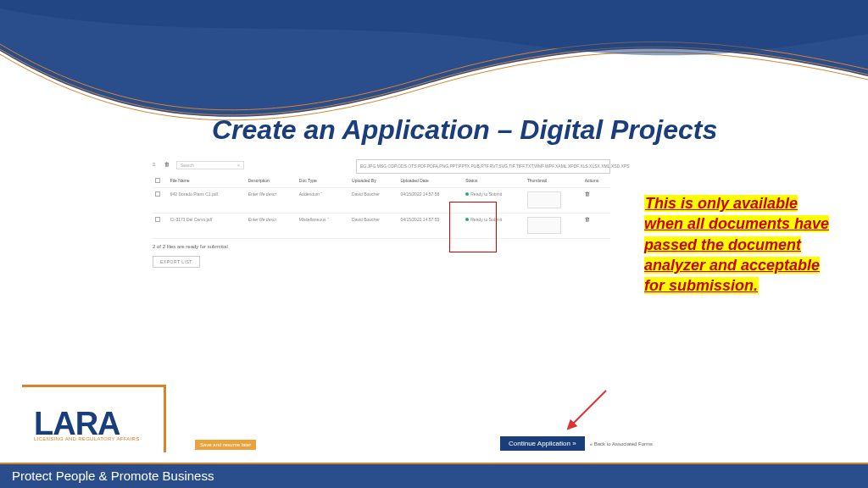 This screenshot has height=488, width=868. I want to click on file-table-area: ≡ 🗑 Search × File Name Description Doc T…, so click(390, 214).